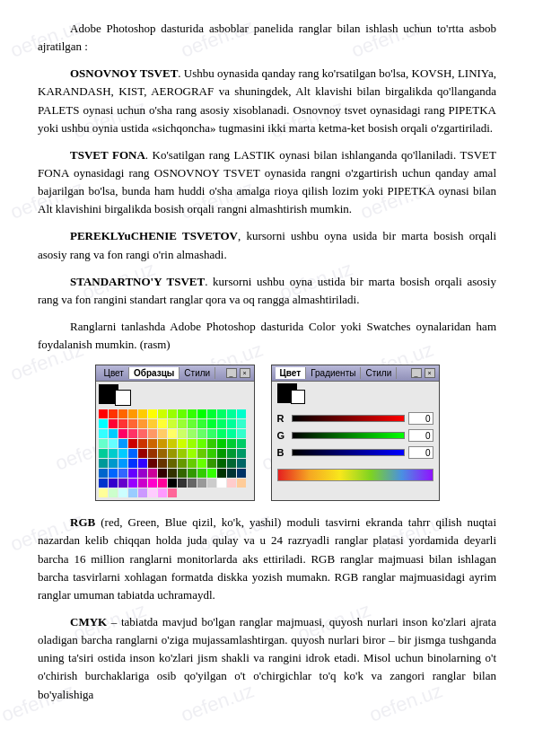 The height and width of the screenshot is (756, 534). I want to click on tab-tsvet: Цвет, so click(115, 374).